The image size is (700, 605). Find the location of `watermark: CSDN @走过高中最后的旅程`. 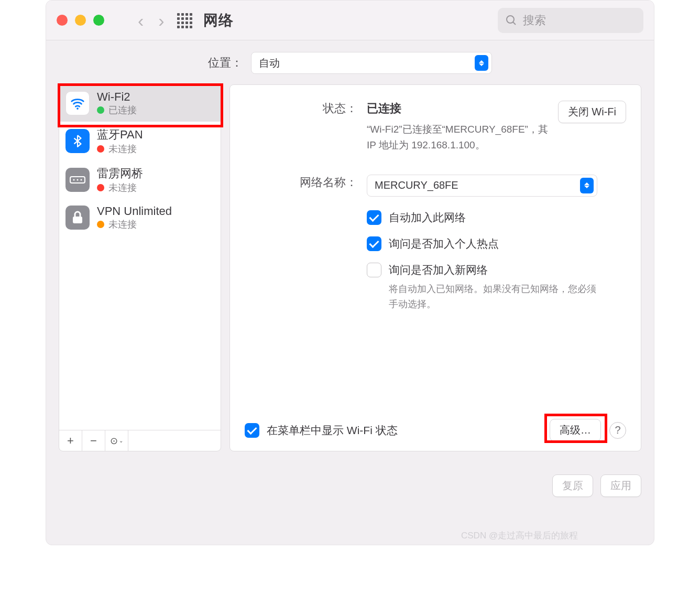

watermark: CSDN @走过高中最后的旅程 is located at coordinates (520, 536).